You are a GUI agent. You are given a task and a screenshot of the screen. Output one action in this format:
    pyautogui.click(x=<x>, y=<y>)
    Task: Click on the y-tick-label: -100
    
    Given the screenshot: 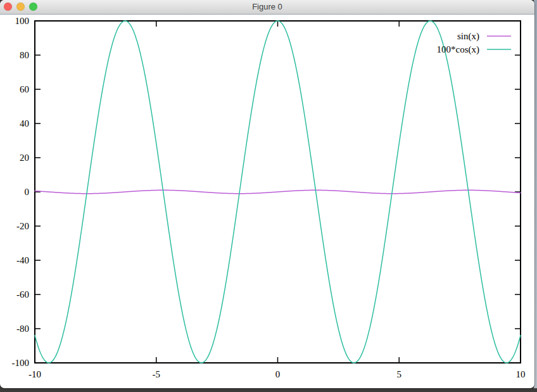 What is the action you would take?
    pyautogui.click(x=21, y=363)
    